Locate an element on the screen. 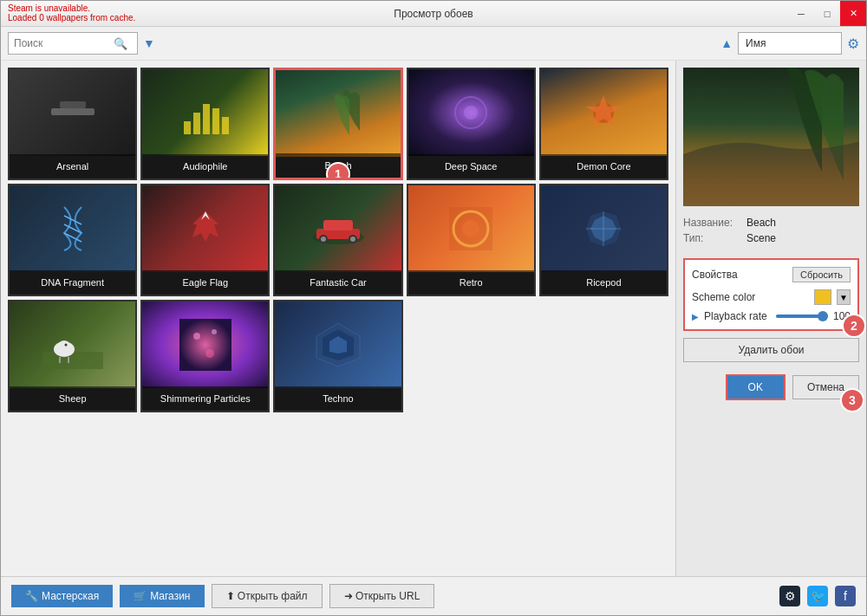 The height and width of the screenshot is (616, 867). store-button: 🛒 Магазин is located at coordinates (161, 596).